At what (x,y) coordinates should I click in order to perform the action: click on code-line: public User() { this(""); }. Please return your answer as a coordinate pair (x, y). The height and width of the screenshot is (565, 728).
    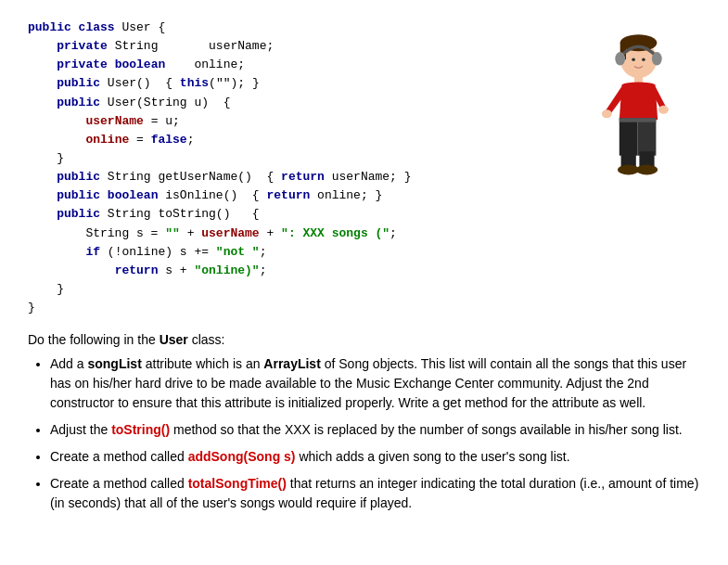
    Looking at the image, I should click on (289, 83).